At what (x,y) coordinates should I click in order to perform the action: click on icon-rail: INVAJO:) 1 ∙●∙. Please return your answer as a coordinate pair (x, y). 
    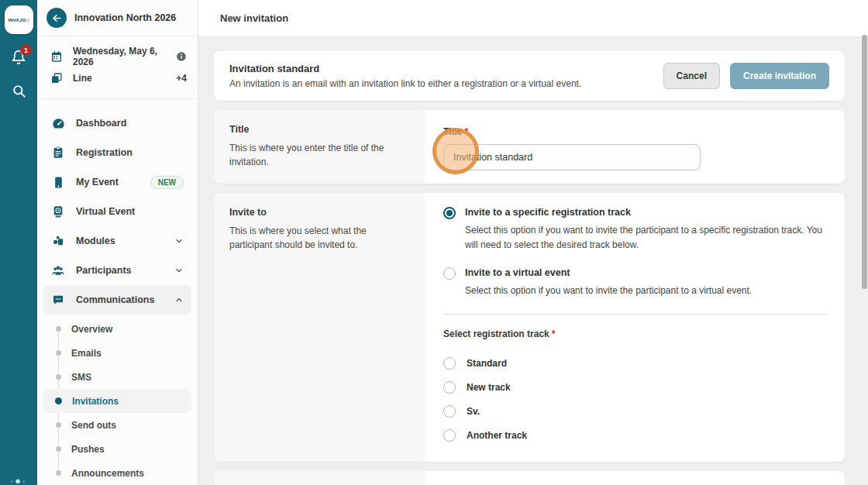
    Looking at the image, I should click on (19, 242).